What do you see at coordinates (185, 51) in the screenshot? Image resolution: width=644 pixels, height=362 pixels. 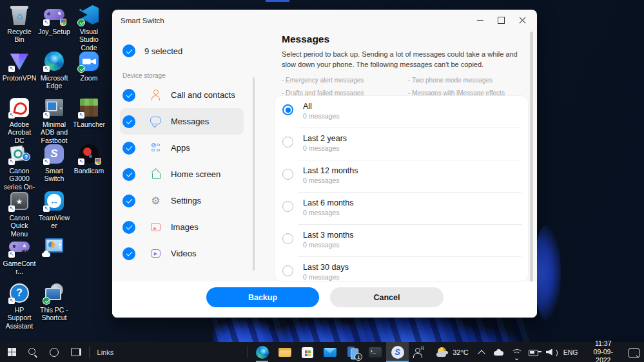 I see `selected-summary-row: 9 selected` at bounding box center [185, 51].